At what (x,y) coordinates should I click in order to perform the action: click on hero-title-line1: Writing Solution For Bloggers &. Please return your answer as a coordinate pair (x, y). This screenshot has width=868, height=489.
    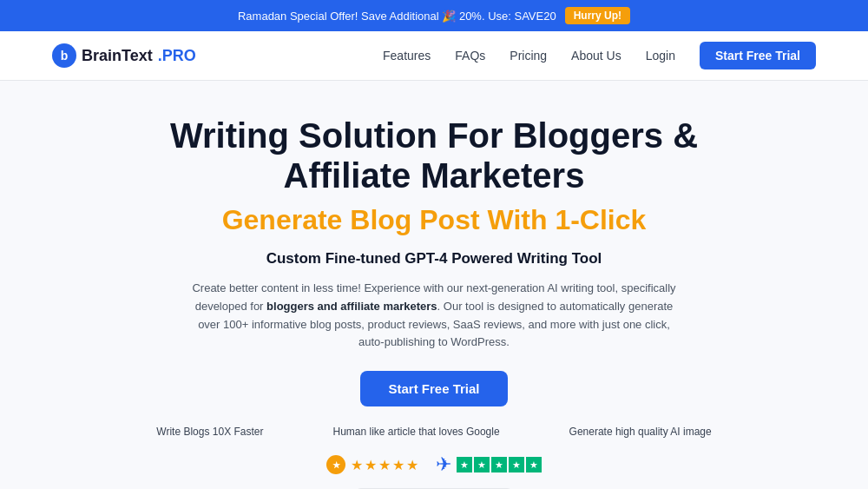
    Looking at the image, I should click on (434, 135).